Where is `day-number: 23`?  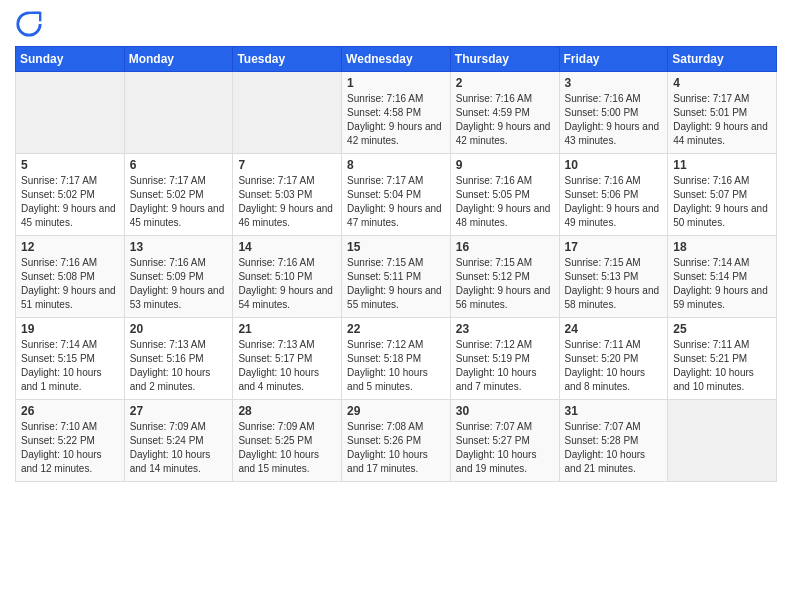 day-number: 23 is located at coordinates (505, 329).